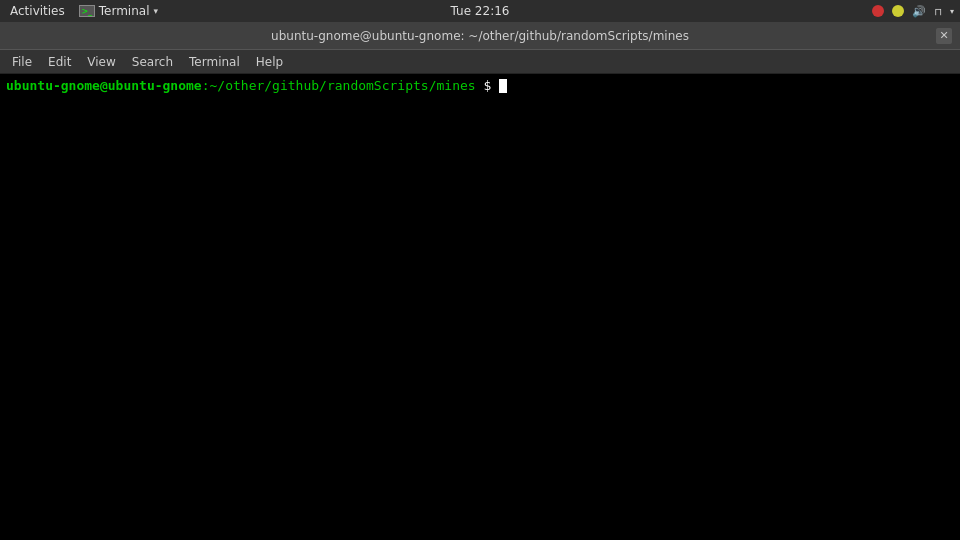 This screenshot has height=540, width=960. I want to click on terminal-menu-button: >_ Terminal ▾, so click(118, 11).